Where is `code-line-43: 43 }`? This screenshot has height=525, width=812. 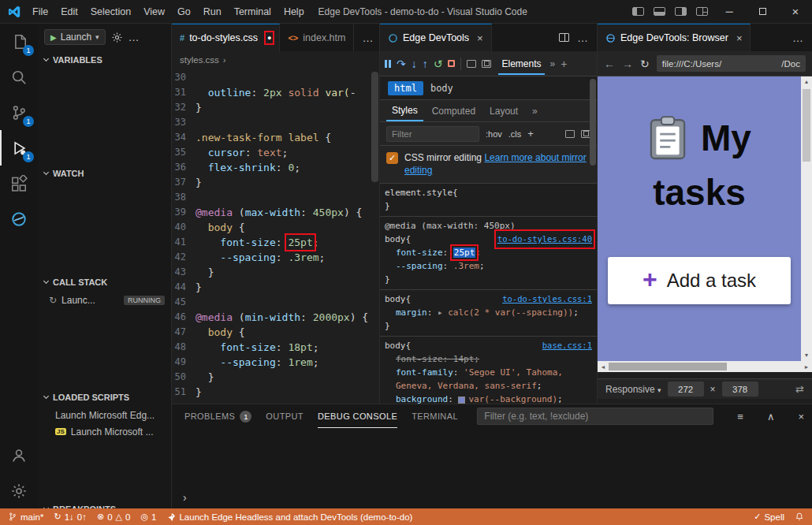
code-line-43: 43 } is located at coordinates (276, 273).